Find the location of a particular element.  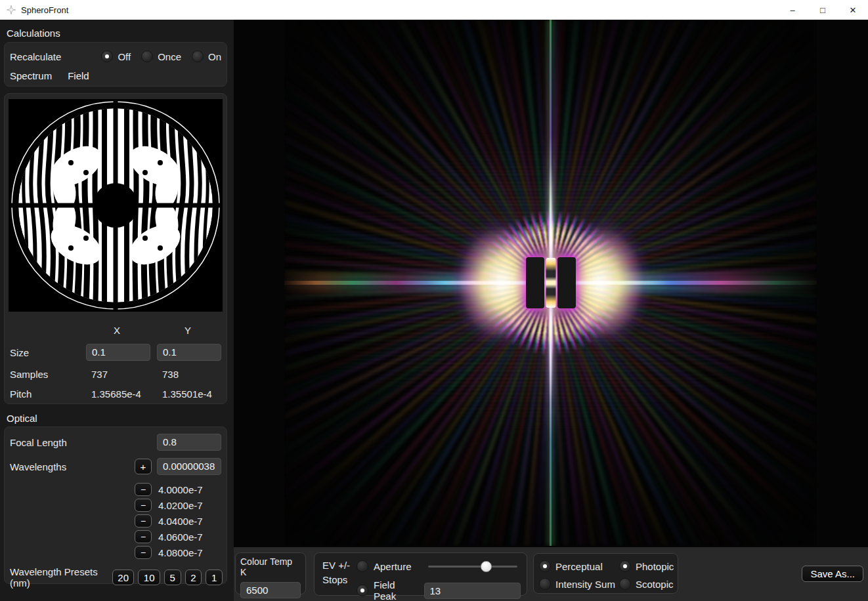

tab-spectrum: Spectrum is located at coordinates (31, 76).